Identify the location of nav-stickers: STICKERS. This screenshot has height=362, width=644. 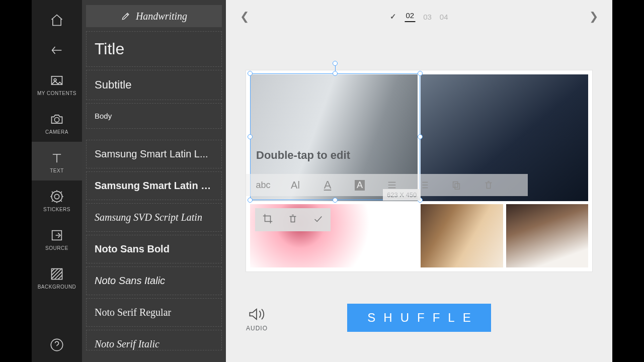
(57, 200).